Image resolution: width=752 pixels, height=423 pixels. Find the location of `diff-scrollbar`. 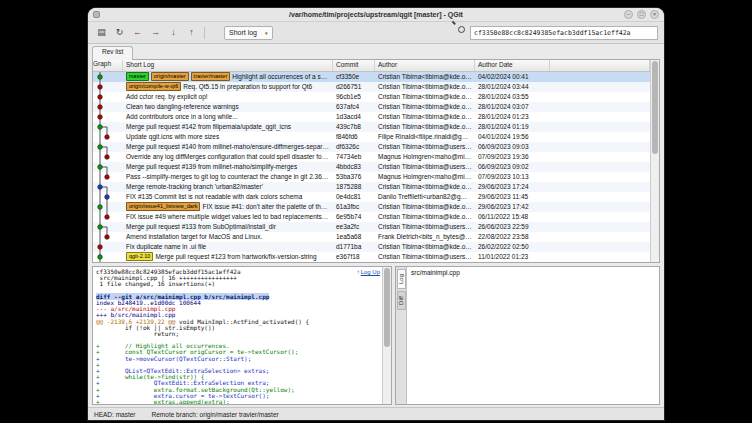

diff-scrollbar is located at coordinates (386, 336).